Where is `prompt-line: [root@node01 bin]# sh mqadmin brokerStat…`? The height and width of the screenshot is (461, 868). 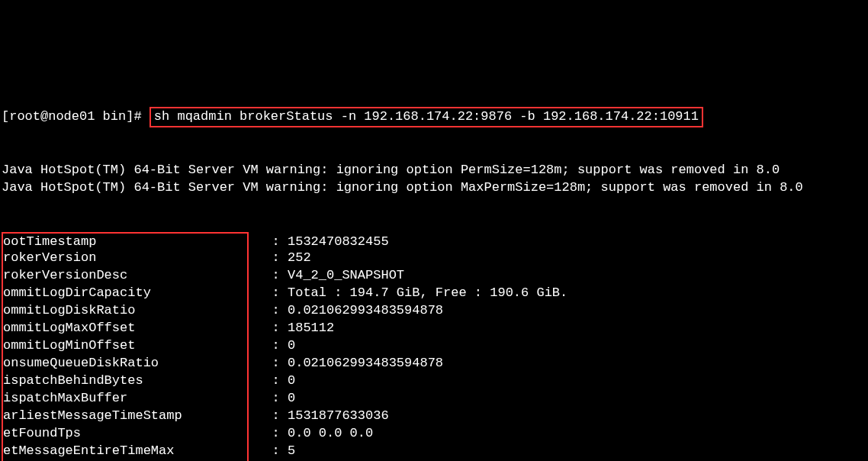 prompt-line: [root@node01 bin]# sh mqadmin brokerStat… is located at coordinates (434, 118).